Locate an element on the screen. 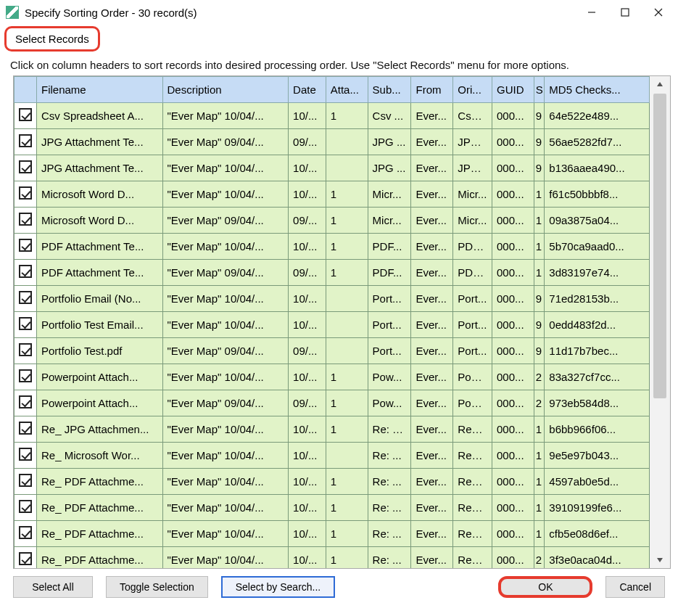  scroll-thumb is located at coordinates (660, 246).